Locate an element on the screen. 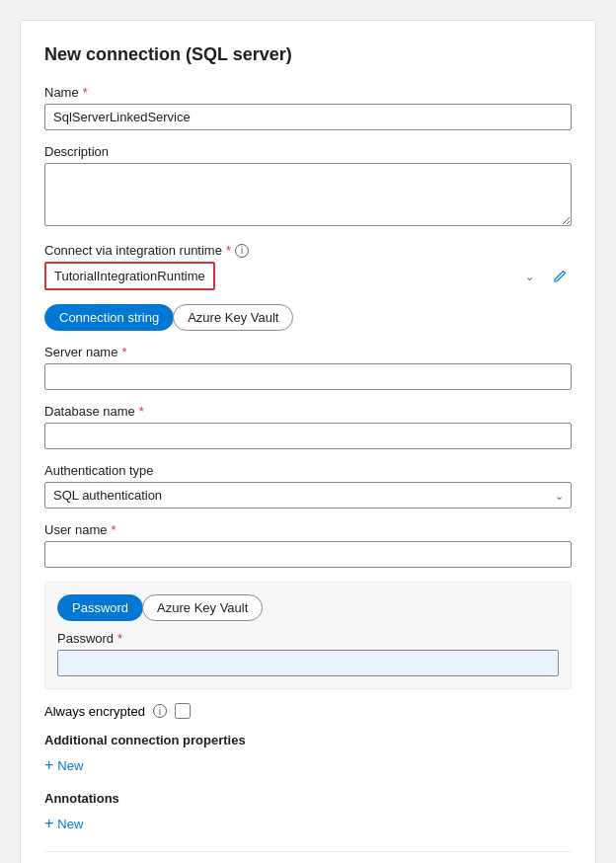  password-tab-group: Password Azure Key Vault is located at coordinates (308, 608).